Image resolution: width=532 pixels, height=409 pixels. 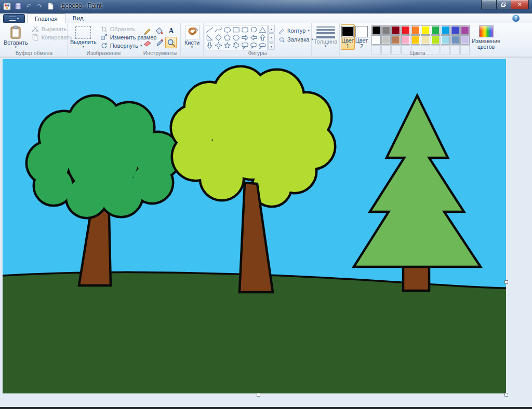 I want to click on maximize-restore-button, so click(x=504, y=5).